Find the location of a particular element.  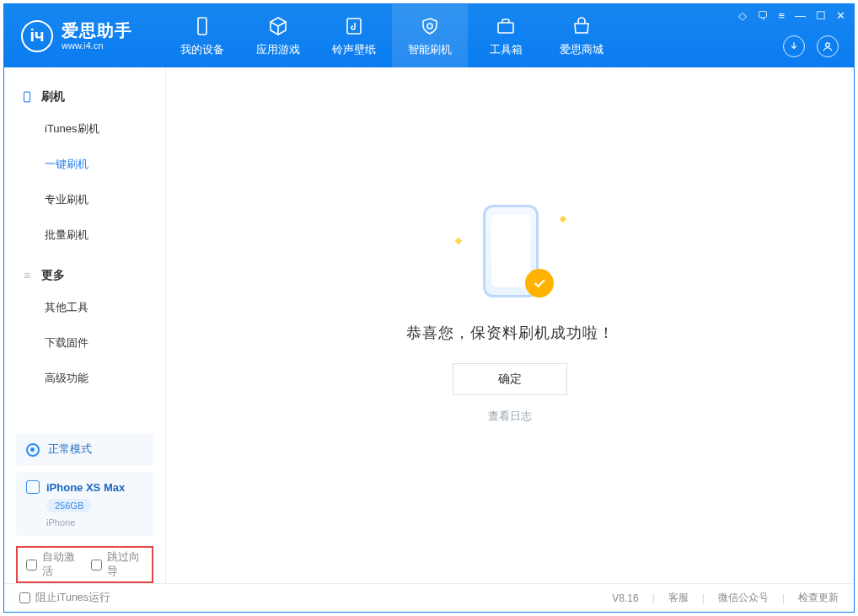

sidebar-group-more: ≡ 更多 其他工具 下载固件 高级功能 is located at coordinates (84, 333).